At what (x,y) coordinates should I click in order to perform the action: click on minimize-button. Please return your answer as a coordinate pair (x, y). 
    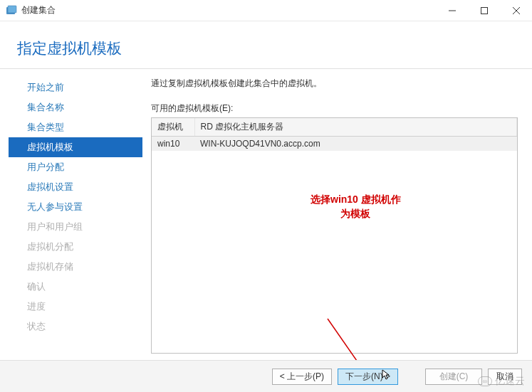
    Looking at the image, I should click on (452, 10).